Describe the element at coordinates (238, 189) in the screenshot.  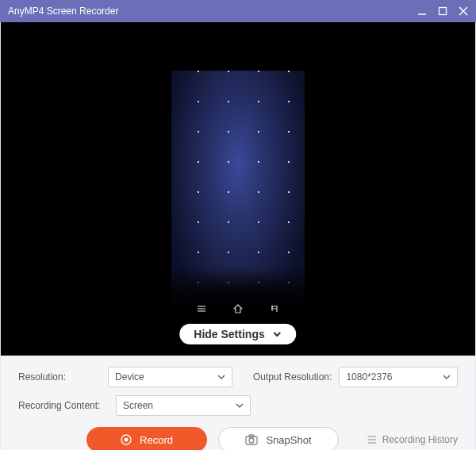
I see `device-preview` at that location.